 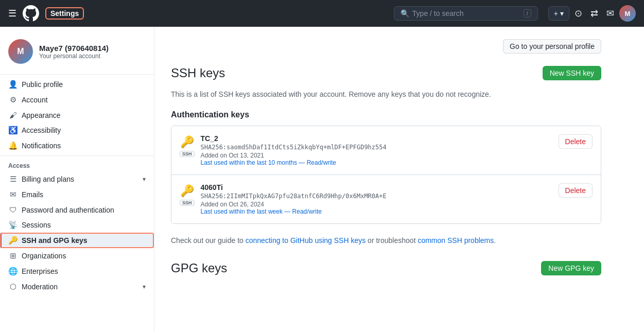 I want to click on footer-link-ssh-problems: common SSH problems, so click(x=456, y=240).